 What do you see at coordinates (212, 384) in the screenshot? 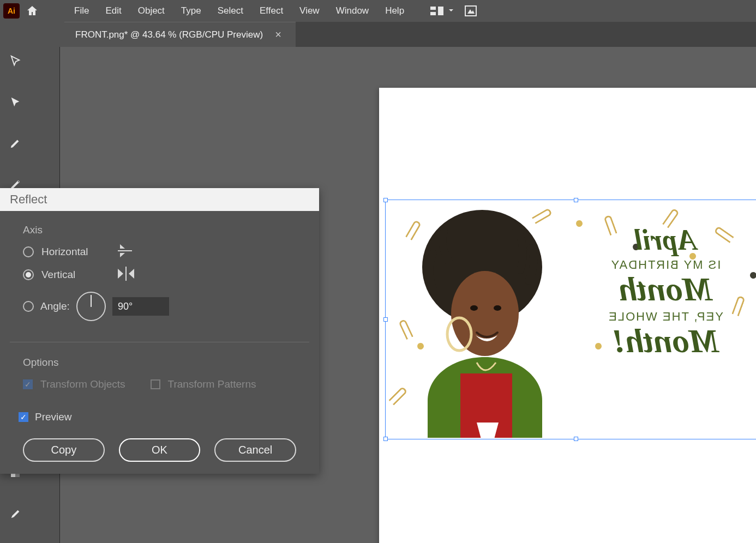
I see `transform-patterns-label: Transform Patterns` at bounding box center [212, 384].